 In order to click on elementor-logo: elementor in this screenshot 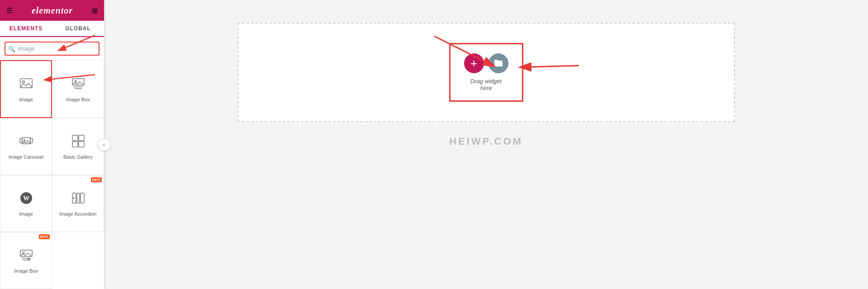, I will do `click(52, 11)`.